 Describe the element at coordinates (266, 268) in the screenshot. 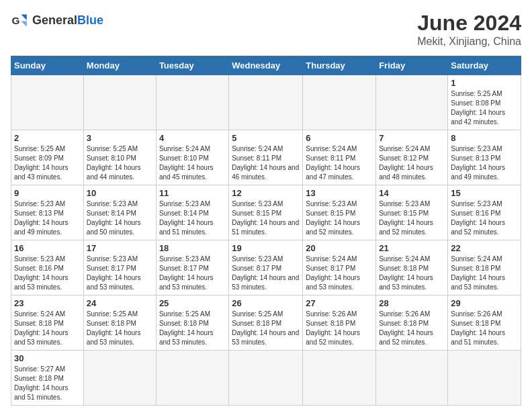

I see `week-row-4: 16Sunrise: 5:23 AM Sunset: 8:16 PM Dayli…` at that location.